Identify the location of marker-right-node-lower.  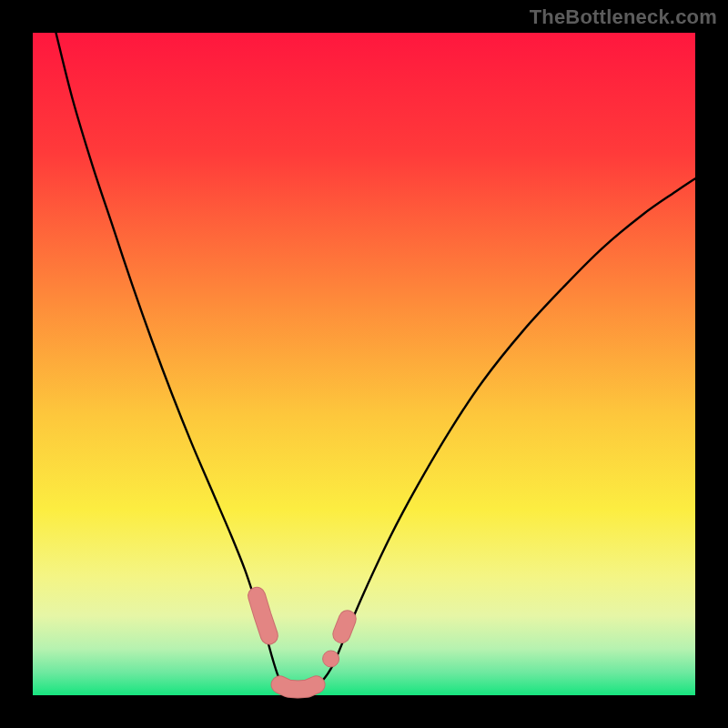
(331, 659).